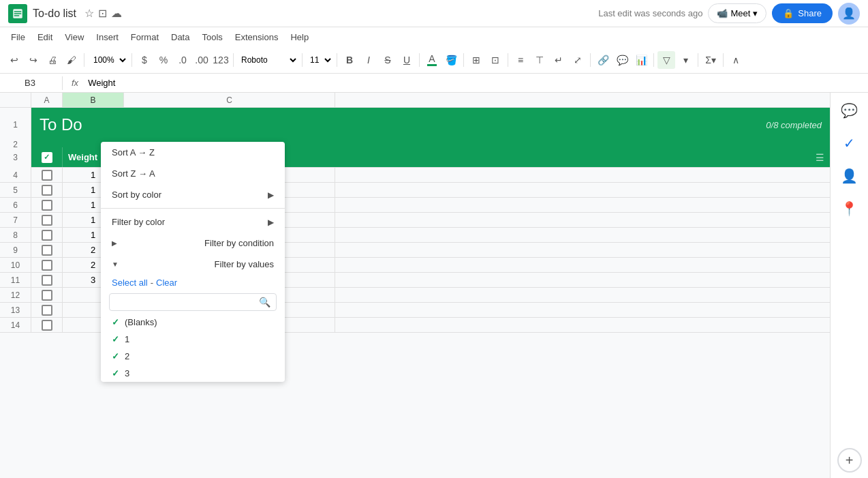 The width and height of the screenshot is (868, 478). What do you see at coordinates (432, 60) in the screenshot?
I see `text-color-button: A` at bounding box center [432, 60].